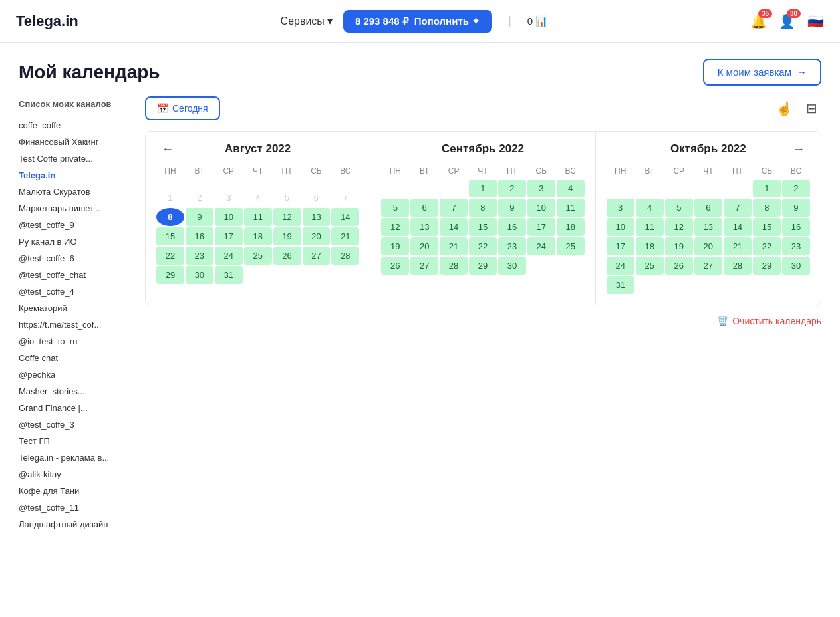  I want to click on sidebar-item: Masher_stories..., so click(76, 391).